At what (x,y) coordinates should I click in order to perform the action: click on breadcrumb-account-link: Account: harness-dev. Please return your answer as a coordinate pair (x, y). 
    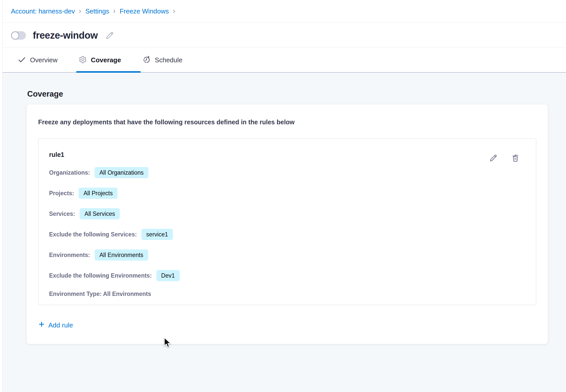
    Looking at the image, I should click on (43, 11).